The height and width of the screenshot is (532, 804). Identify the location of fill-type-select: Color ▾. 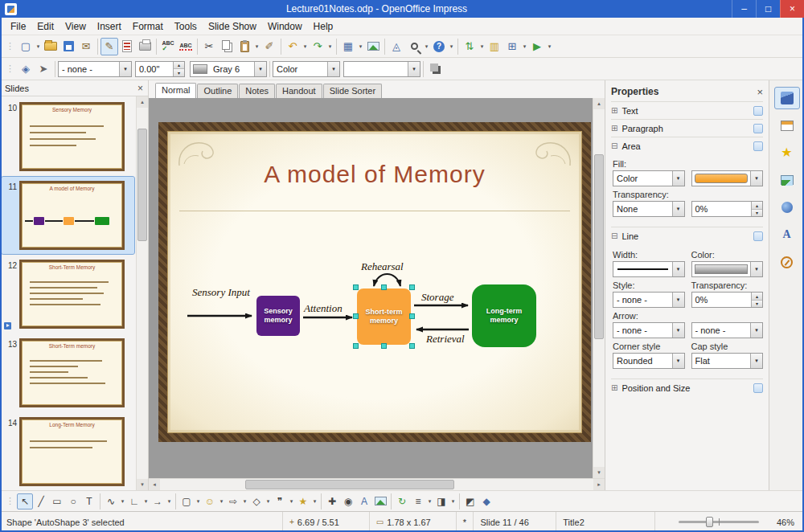
(649, 178).